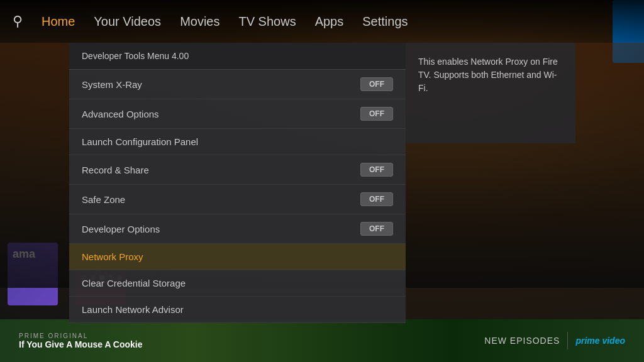  I want to click on info-panel-text: This enables Network Proxy on Fire TV. S…, so click(488, 75).